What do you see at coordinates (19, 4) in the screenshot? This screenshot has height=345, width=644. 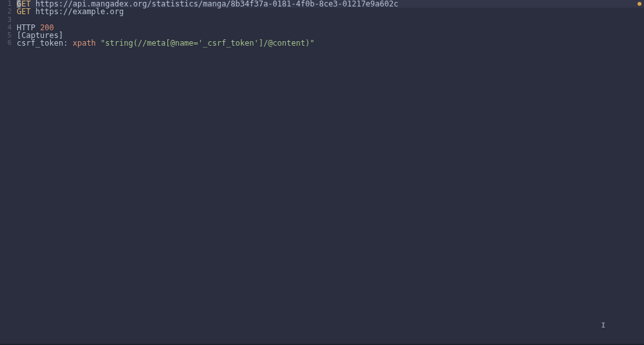 I see `text-cursor-block` at bounding box center [19, 4].